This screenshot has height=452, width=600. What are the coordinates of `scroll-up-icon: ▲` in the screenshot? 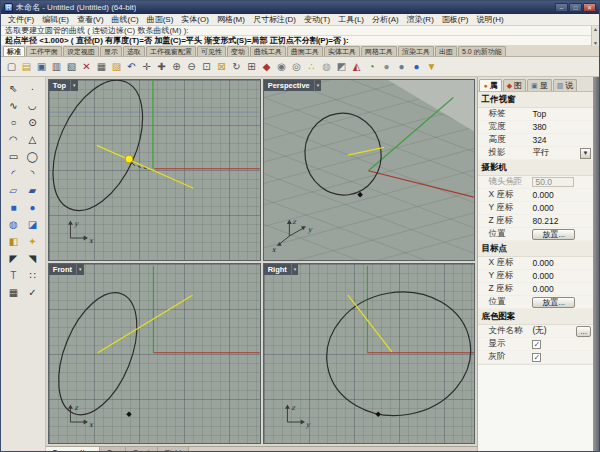 It's located at (596, 29).